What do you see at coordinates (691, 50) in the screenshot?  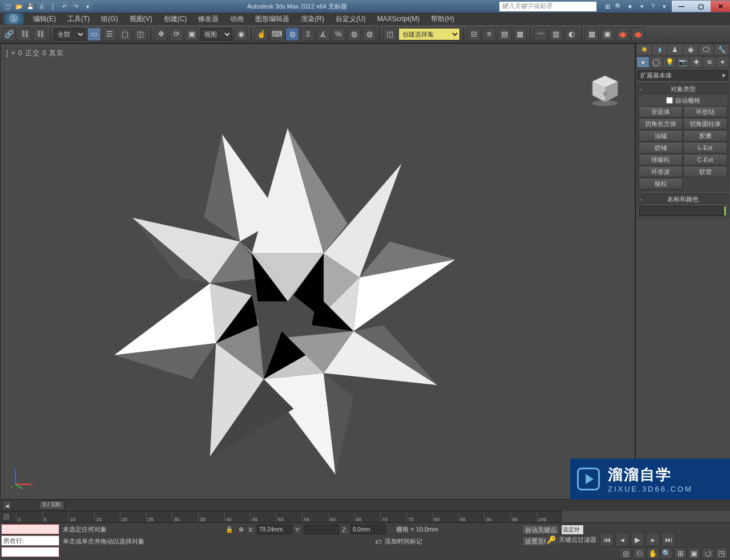 I see `motion-tab-icon: ◉` at bounding box center [691, 50].